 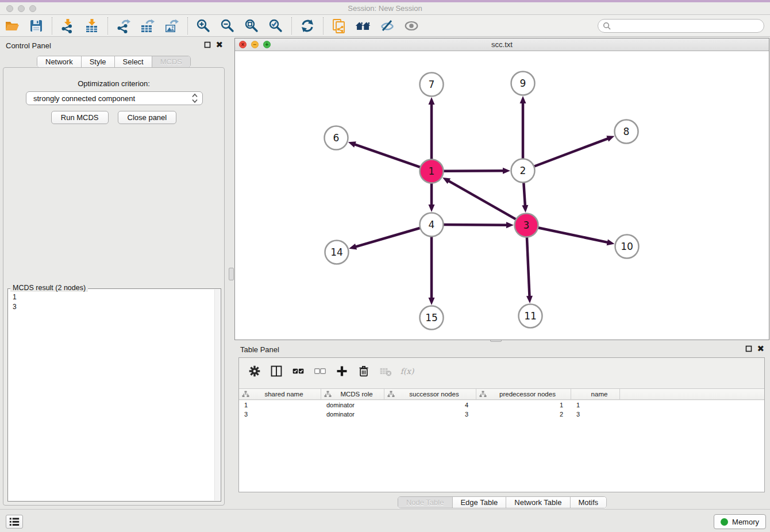 What do you see at coordinates (14, 522) in the screenshot?
I see `task-history-button` at bounding box center [14, 522].